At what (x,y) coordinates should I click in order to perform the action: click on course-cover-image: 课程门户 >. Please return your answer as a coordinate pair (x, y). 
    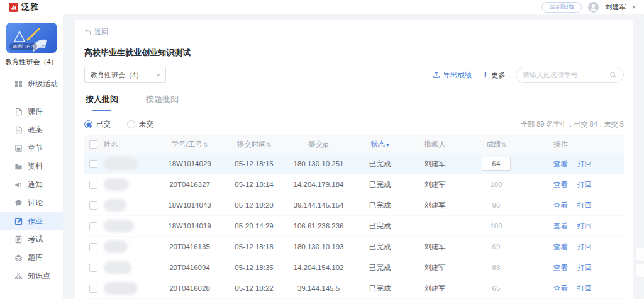
    Looking at the image, I should click on (31, 38).